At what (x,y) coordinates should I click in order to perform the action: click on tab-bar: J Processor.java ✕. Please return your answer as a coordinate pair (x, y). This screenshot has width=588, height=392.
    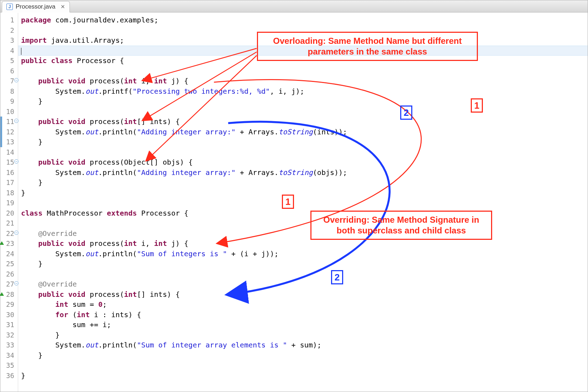
    Looking at the image, I should click on (294, 6).